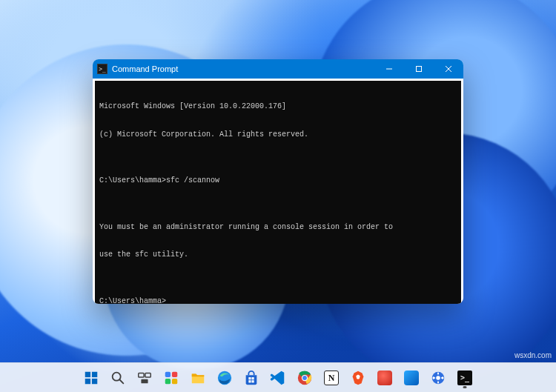 The image size is (556, 392). I want to click on gear-icon, so click(438, 378).